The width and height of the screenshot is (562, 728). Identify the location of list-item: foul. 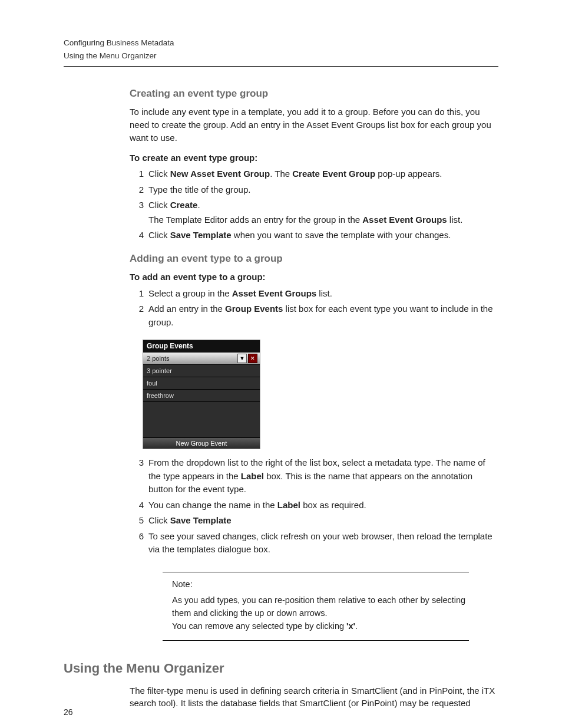
(201, 383).